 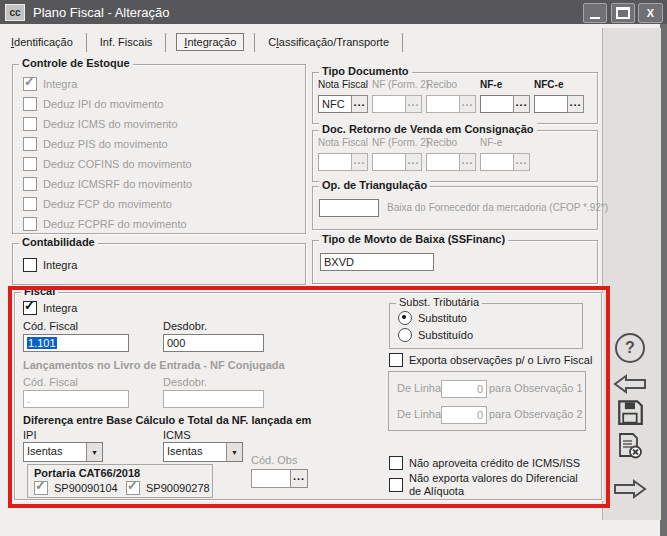 I want to click on field-recibo, so click(x=443, y=104).